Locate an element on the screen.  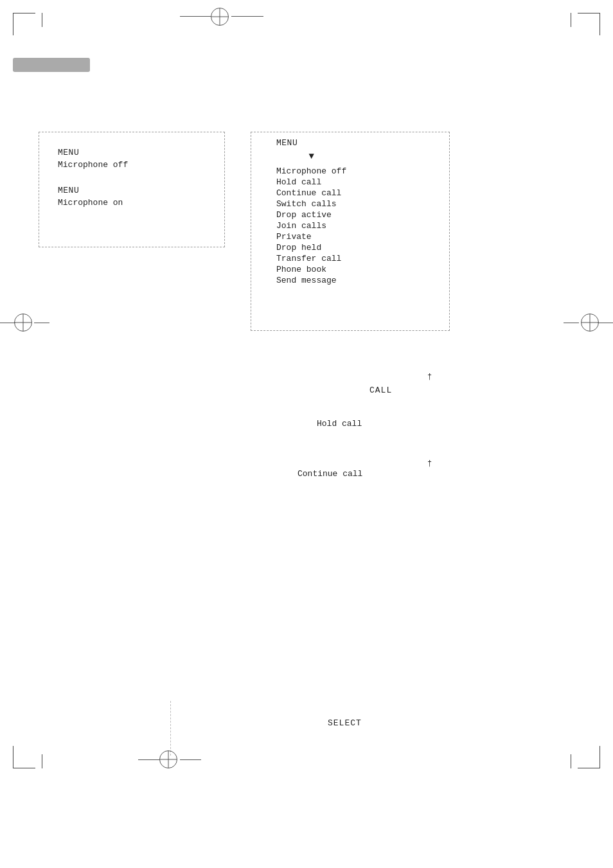
right-menu-list: Microphone off Hold call Continue call S… is located at coordinates (311, 226).